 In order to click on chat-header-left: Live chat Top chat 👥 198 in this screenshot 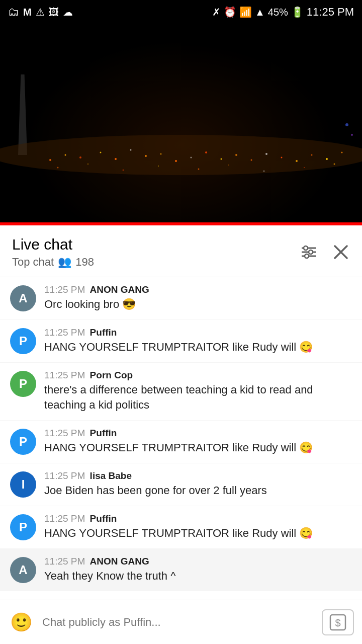, I will do `click(53, 252)`.